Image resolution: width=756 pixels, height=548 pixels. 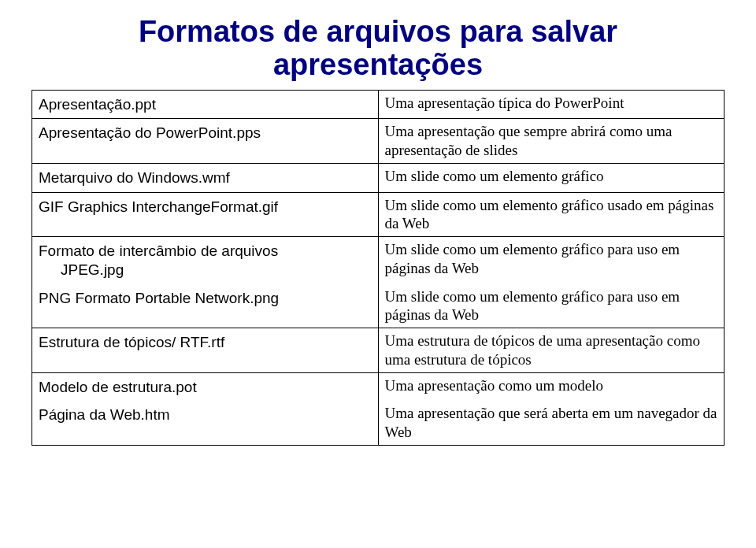 I want to click on format-name: Página da Web.htm, so click(x=206, y=423).